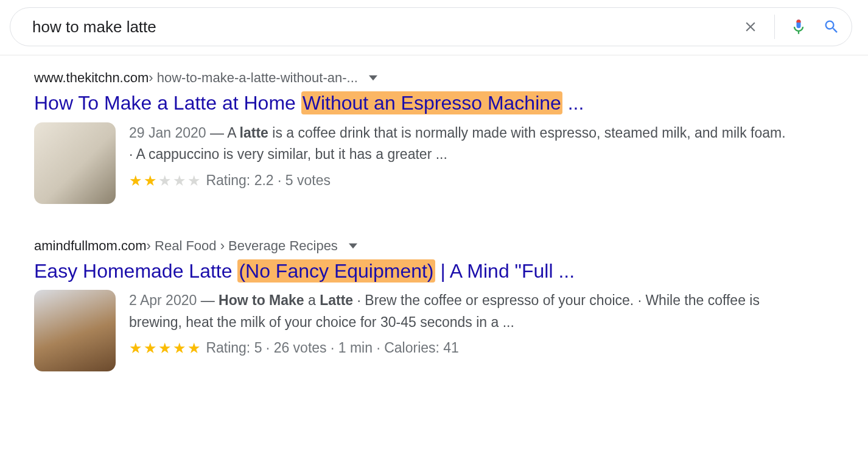 This screenshot has height=453, width=868. Describe the element at coordinates (413, 78) in the screenshot. I see `result-cite: www.thekitchn.com › how-to-make-a-latte-…` at that location.